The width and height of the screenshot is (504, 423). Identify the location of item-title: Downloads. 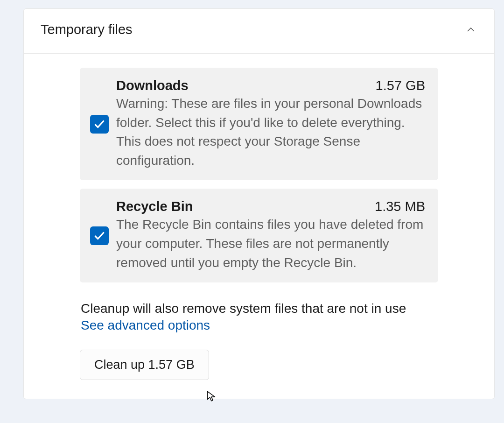
(152, 86).